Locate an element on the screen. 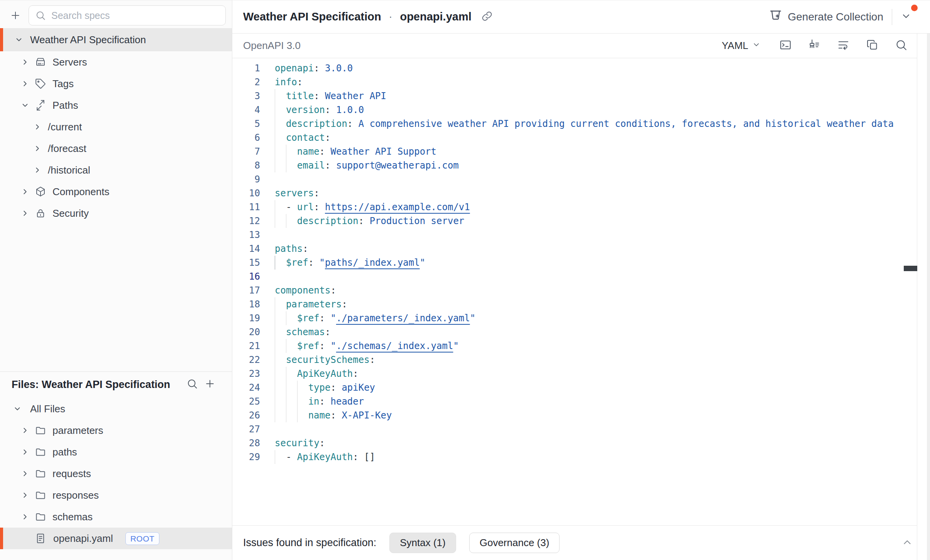 This screenshot has width=930, height=560. search-input is located at coordinates (135, 15).